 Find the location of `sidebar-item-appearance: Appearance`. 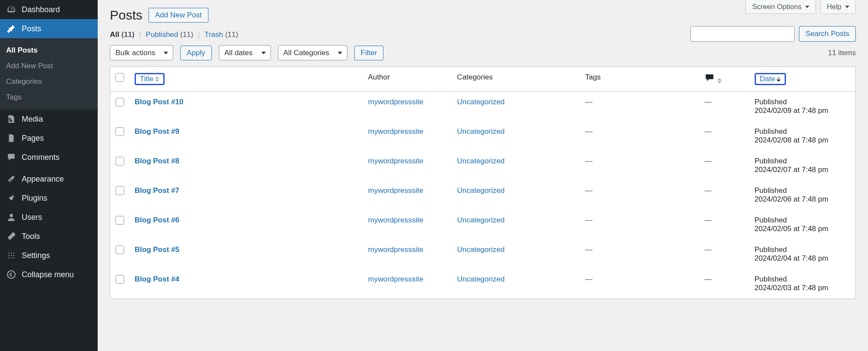

sidebar-item-appearance: Appearance is located at coordinates (49, 179).